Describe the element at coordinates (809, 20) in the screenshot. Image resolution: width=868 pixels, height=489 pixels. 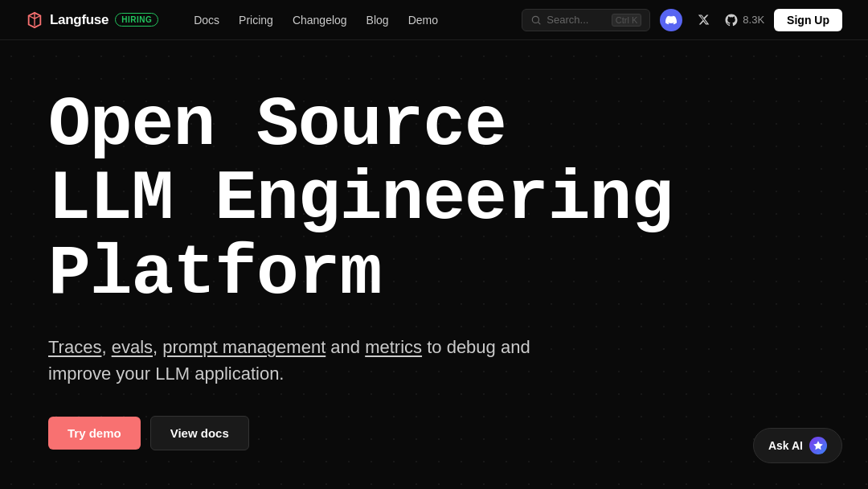
I see `signup-button: Sign Up` at that location.